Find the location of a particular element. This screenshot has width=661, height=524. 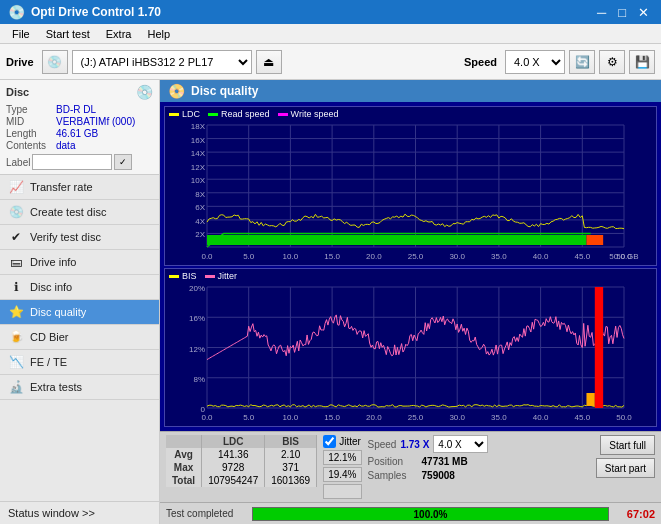

minimize-button: ─ is located at coordinates (602, 12).